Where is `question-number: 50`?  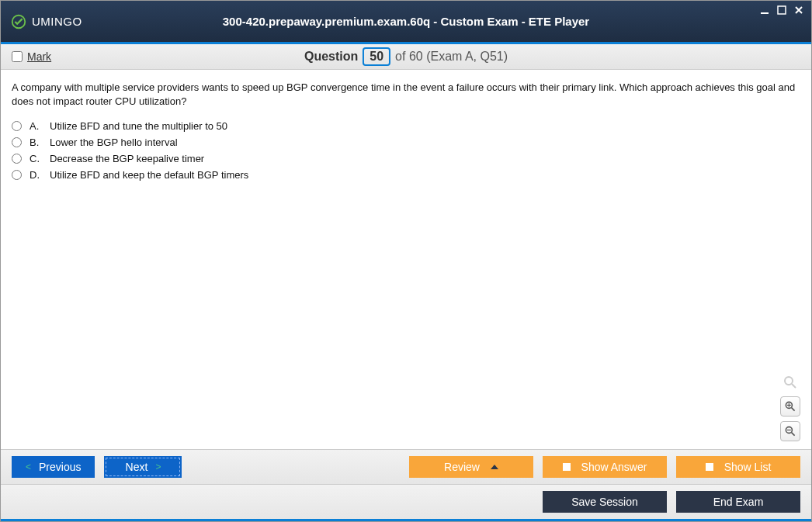
question-number: 50 is located at coordinates (377, 57).